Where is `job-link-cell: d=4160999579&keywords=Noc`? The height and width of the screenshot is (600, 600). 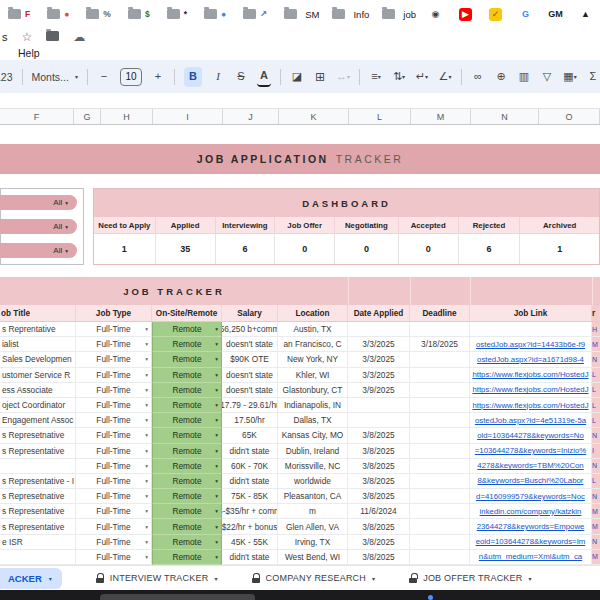 job-link-cell: d=4160999579&keywords=Noc is located at coordinates (531, 496).